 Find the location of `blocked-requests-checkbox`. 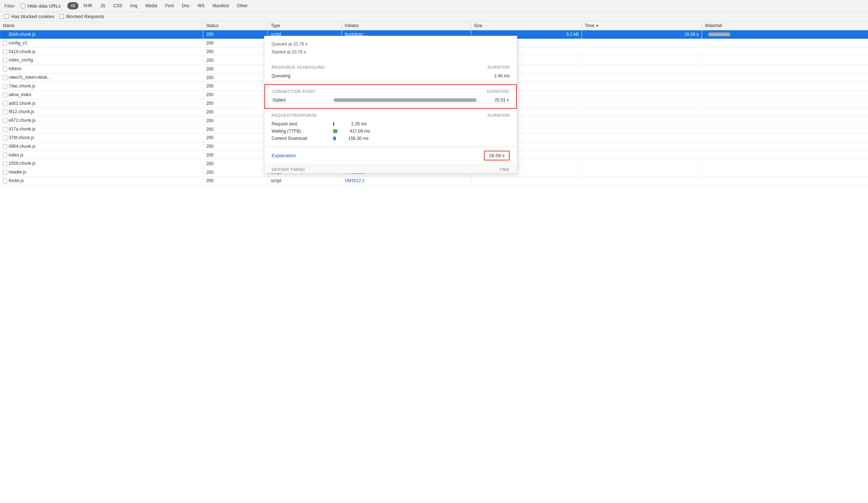

blocked-requests-checkbox is located at coordinates (61, 17).